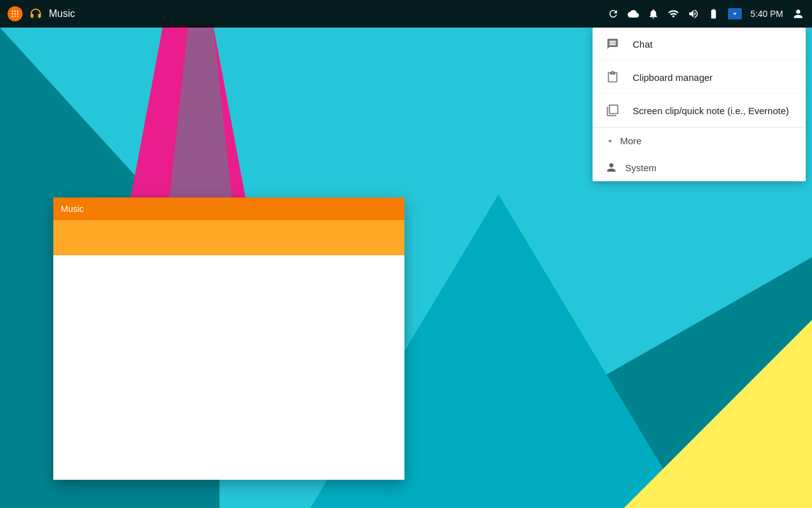 The width and height of the screenshot is (812, 508). Describe the element at coordinates (613, 77) in the screenshot. I see `clipboard-icon` at that location.